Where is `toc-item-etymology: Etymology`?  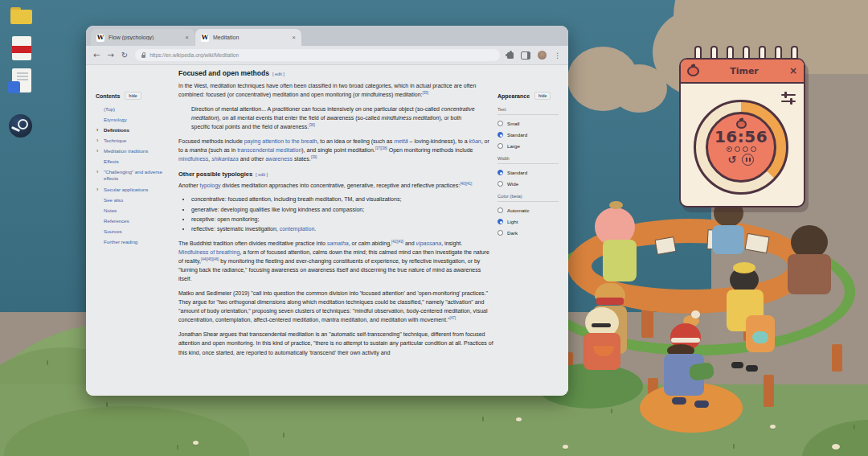
toc-item-etymology: Etymology is located at coordinates (136, 120).